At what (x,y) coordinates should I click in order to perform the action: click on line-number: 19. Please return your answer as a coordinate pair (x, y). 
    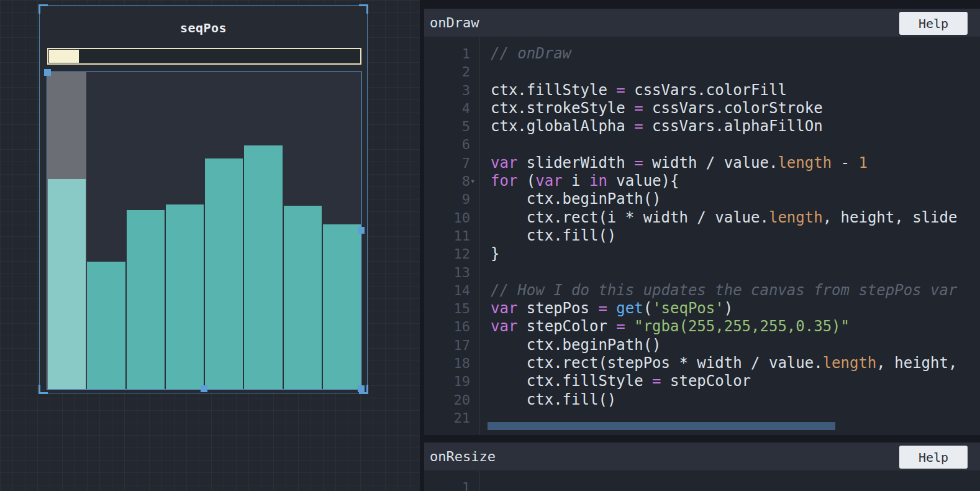
    Looking at the image, I should click on (451, 382).